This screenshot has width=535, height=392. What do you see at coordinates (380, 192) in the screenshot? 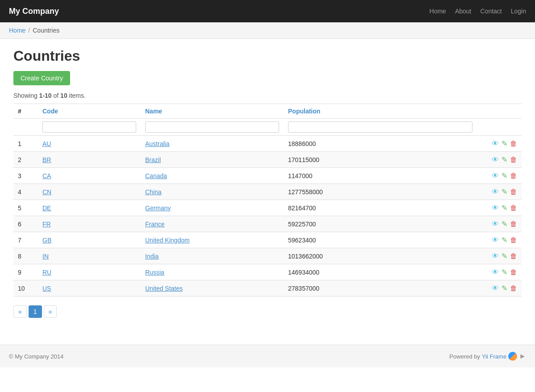
I see `cell-population: 1277558000` at bounding box center [380, 192].